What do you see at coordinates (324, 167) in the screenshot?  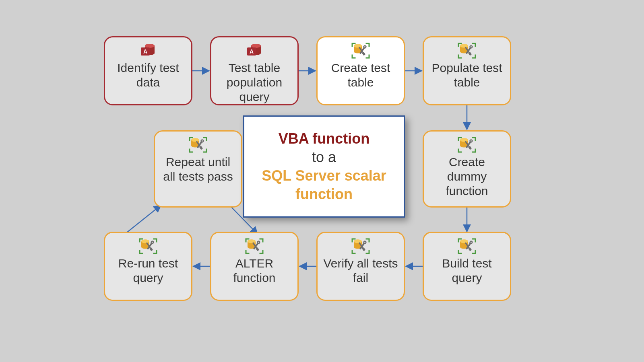 I see `center-title-card: VBA function to a SQL Server scalar func…` at bounding box center [324, 167].